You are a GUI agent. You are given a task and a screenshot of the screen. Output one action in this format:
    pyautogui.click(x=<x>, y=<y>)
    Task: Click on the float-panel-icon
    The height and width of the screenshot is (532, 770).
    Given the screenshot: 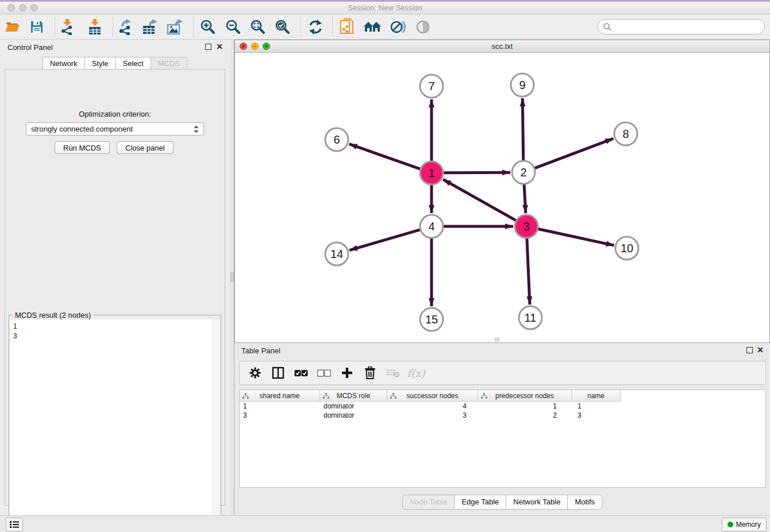 What is the action you would take?
    pyautogui.click(x=208, y=47)
    